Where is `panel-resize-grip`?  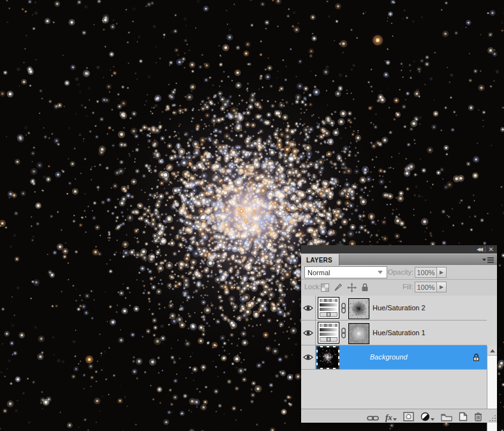 panel-resize-grip is located at coordinates (493, 418).